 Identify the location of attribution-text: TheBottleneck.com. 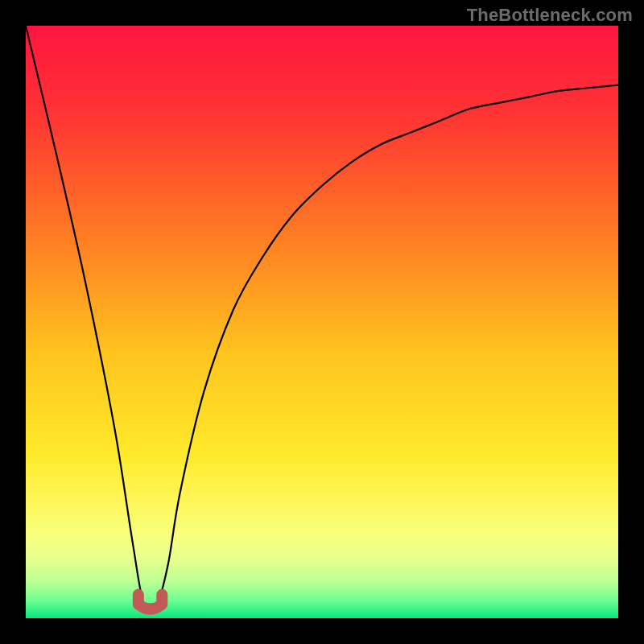
(550, 15).